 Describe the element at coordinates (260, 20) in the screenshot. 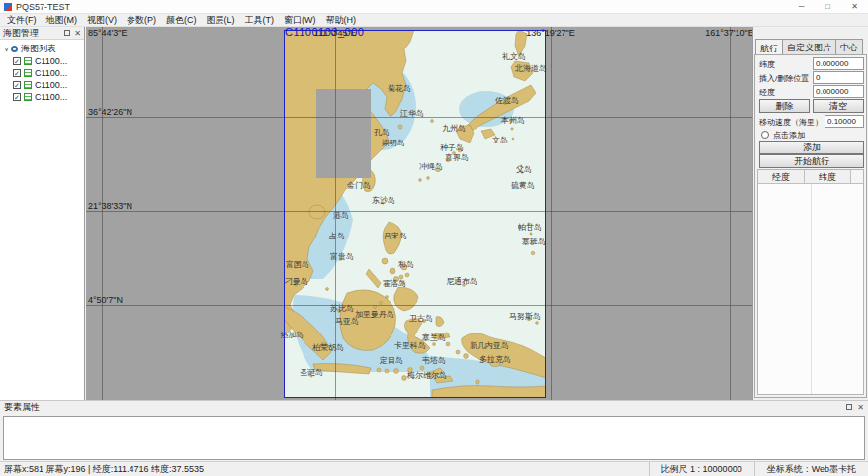

I see `menu-item: 工具(T)` at that location.